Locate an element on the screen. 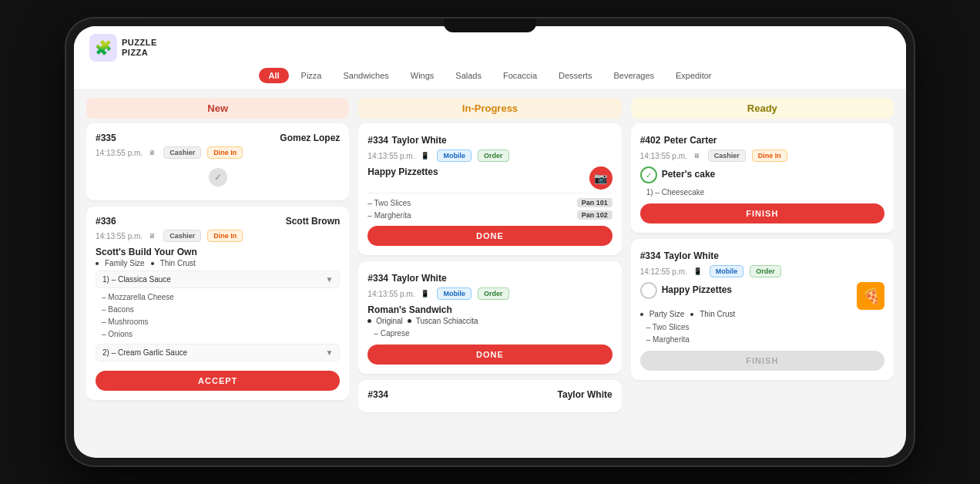 This screenshot has height=484, width=980. cashier-icon-336: 🖥 is located at coordinates (153, 236).